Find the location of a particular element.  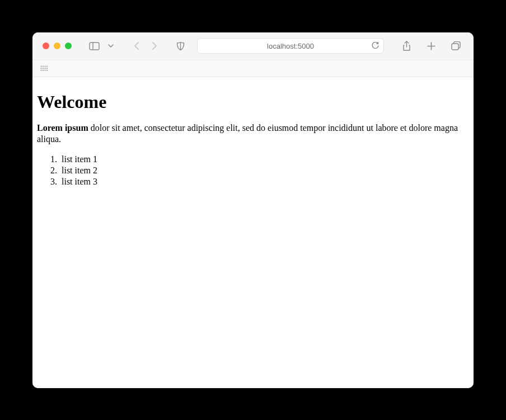

apps-grid-button is located at coordinates (44, 68).